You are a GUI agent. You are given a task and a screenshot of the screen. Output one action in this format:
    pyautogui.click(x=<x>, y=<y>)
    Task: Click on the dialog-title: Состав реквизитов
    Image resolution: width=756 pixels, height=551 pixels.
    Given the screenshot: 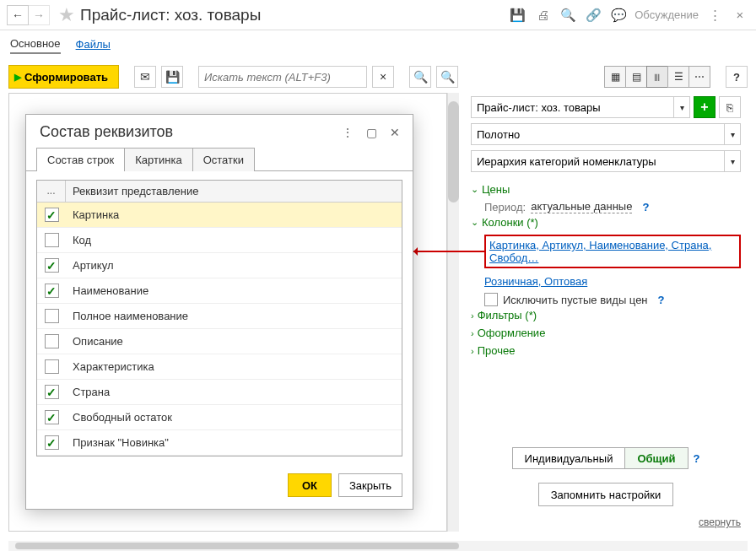 What is the action you would take?
    pyautogui.click(x=106, y=132)
    